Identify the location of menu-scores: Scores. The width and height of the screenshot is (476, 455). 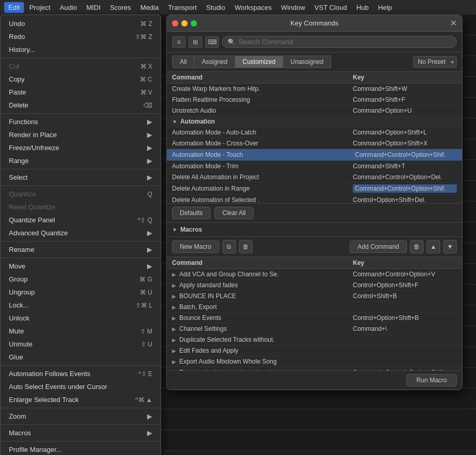
(121, 7).